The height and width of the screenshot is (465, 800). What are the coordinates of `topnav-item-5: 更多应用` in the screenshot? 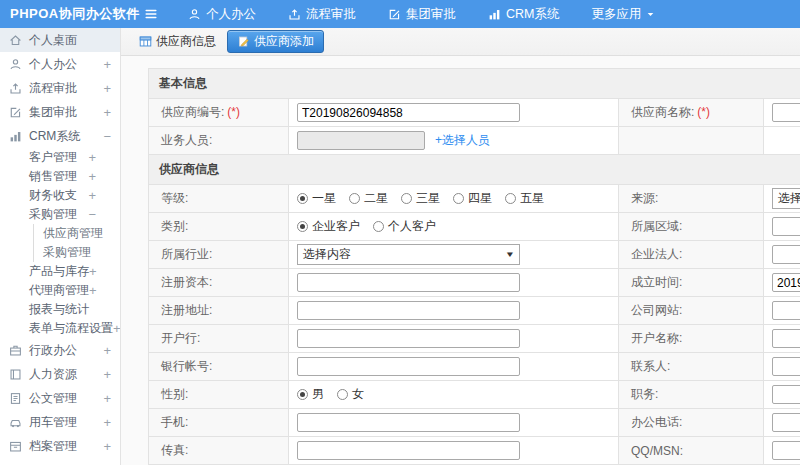 It's located at (623, 14).